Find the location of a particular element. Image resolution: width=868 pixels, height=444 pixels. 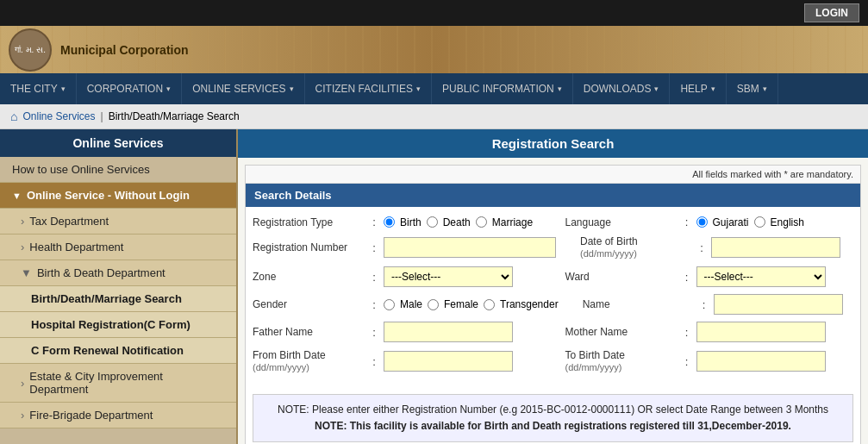

language-gujarati-radio is located at coordinates (702, 222).